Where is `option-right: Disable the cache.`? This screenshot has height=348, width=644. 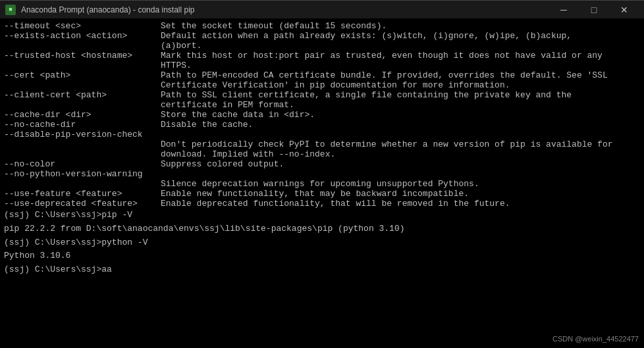 option-right: Disable the cache. is located at coordinates (400, 125).